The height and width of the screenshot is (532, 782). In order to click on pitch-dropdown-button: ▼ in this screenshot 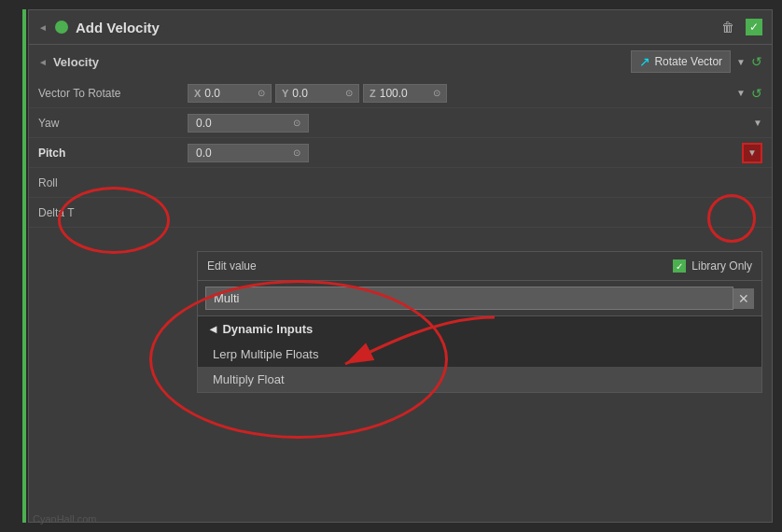, I will do `click(752, 153)`.